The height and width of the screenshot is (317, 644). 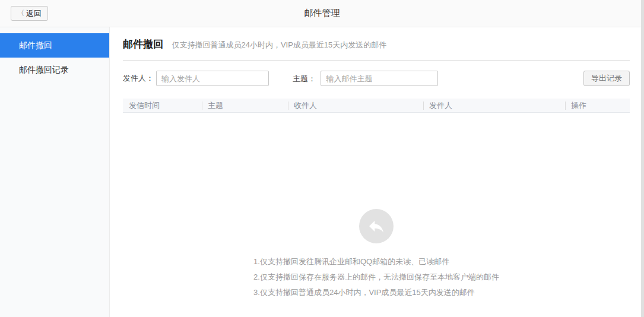 I want to click on section-subtitle: 仅支持撤回普通成员24小时内，VIP成员最近15天内发送的邮件, so click(x=279, y=45).